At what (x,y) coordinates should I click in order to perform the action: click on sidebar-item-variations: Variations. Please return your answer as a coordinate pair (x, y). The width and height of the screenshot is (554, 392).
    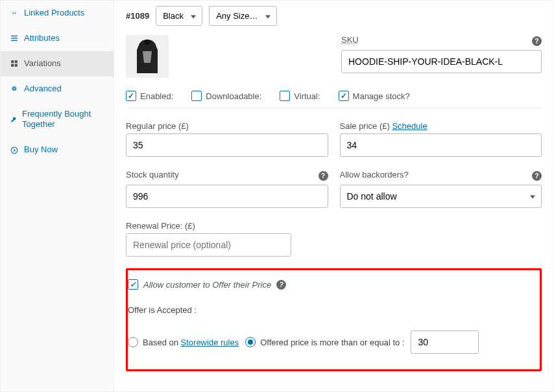
    Looking at the image, I should click on (57, 63).